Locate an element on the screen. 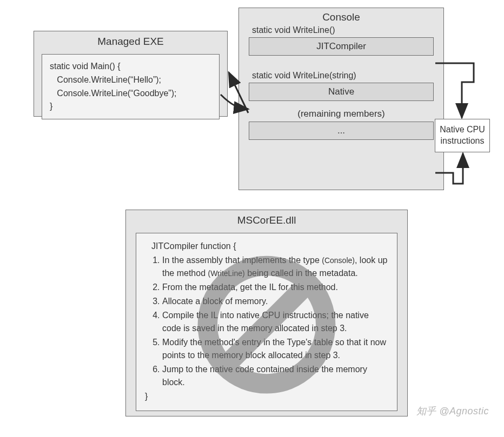  console-title: Console is located at coordinates (341, 17).